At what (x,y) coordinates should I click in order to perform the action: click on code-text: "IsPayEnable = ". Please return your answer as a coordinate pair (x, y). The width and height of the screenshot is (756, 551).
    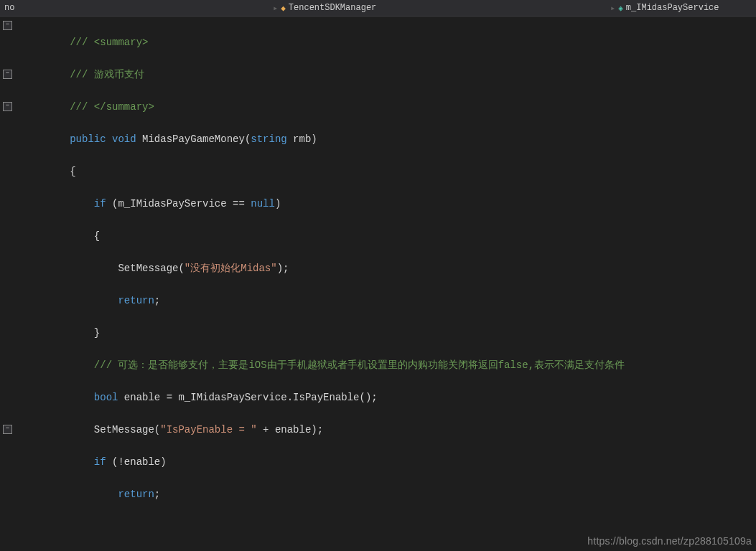
    Looking at the image, I should click on (208, 430).